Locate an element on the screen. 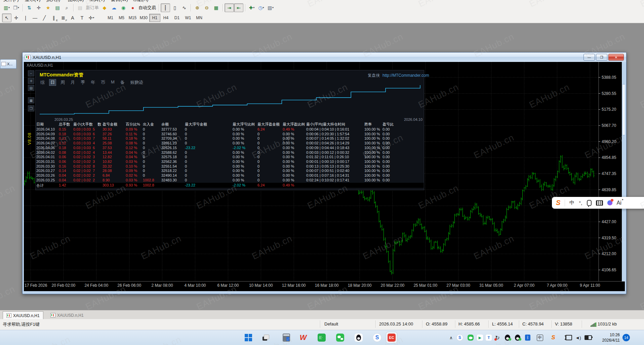  menu-item: 插入(I) is located at coordinates (53, 1).